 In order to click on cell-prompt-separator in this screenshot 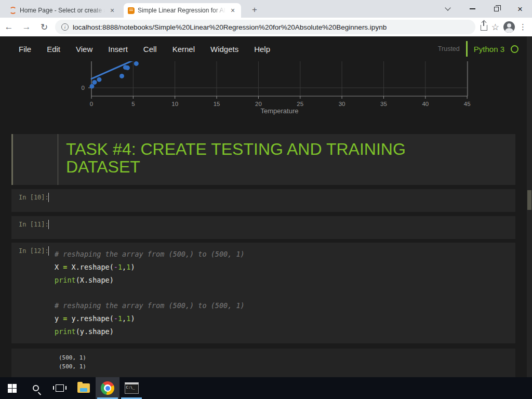, I will do `click(58, 159)`.